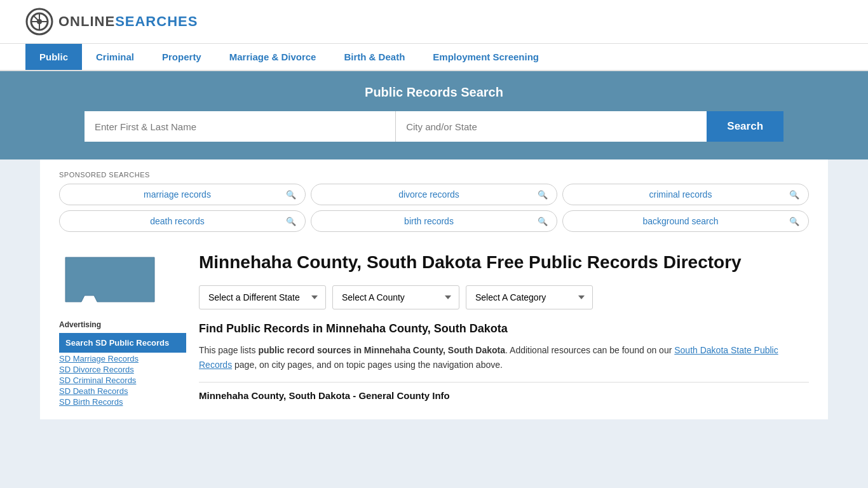  Describe the element at coordinates (115, 57) in the screenshot. I see `nav-item-criminal: Criminal` at that location.